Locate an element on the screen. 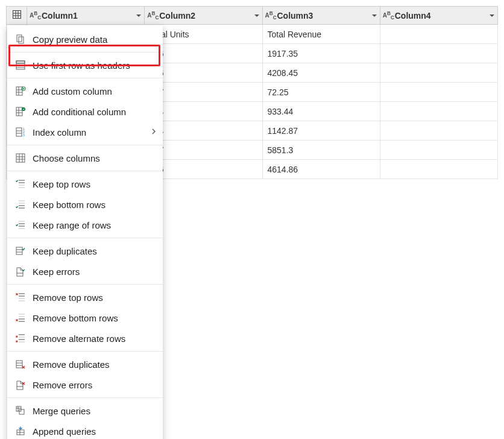 Image resolution: width=504 pixels, height=439 pixels. menu-label: Index column is located at coordinates (89, 133).